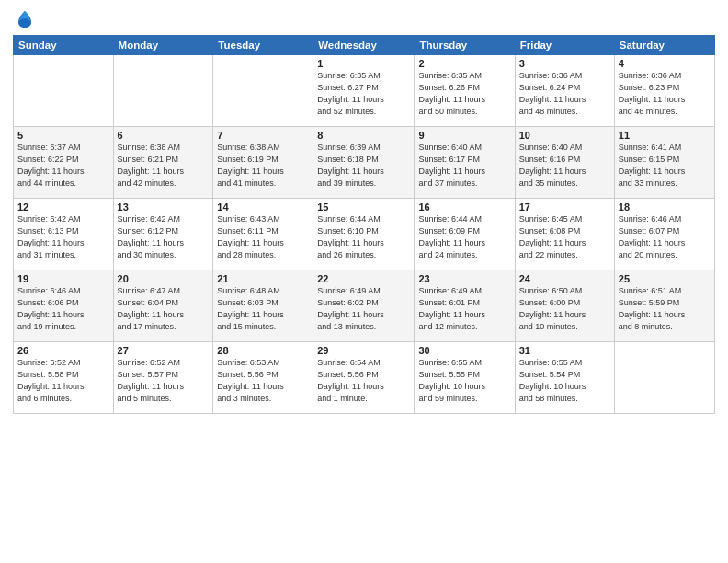  I want to click on day-number: 10, so click(564, 135).